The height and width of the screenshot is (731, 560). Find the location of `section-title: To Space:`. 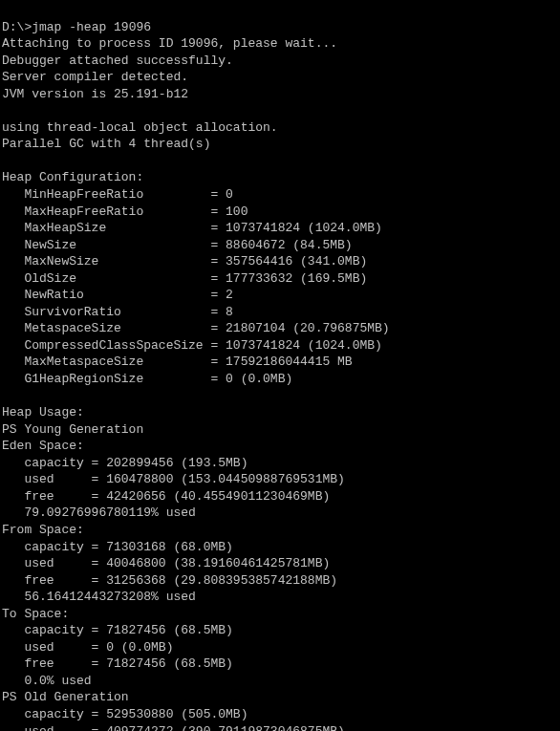

section-title: To Space: is located at coordinates (35, 613).